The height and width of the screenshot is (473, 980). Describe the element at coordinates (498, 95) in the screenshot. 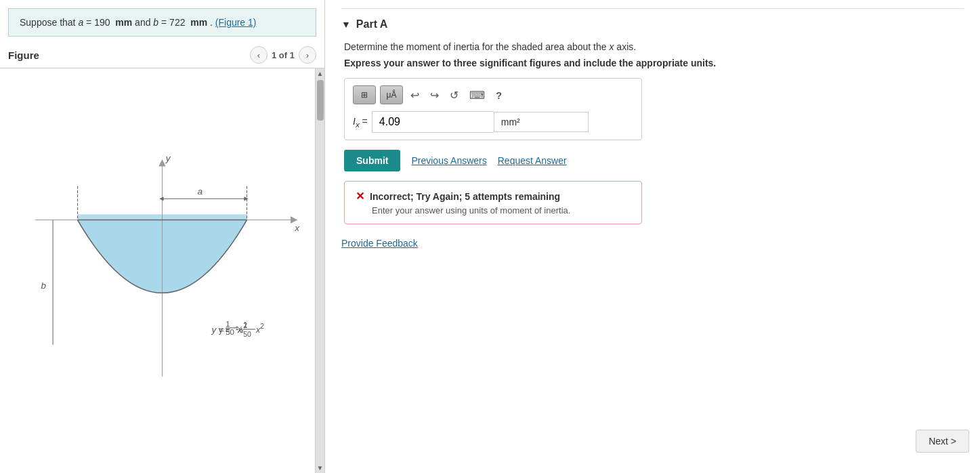

I see `help-icon: ?` at that location.